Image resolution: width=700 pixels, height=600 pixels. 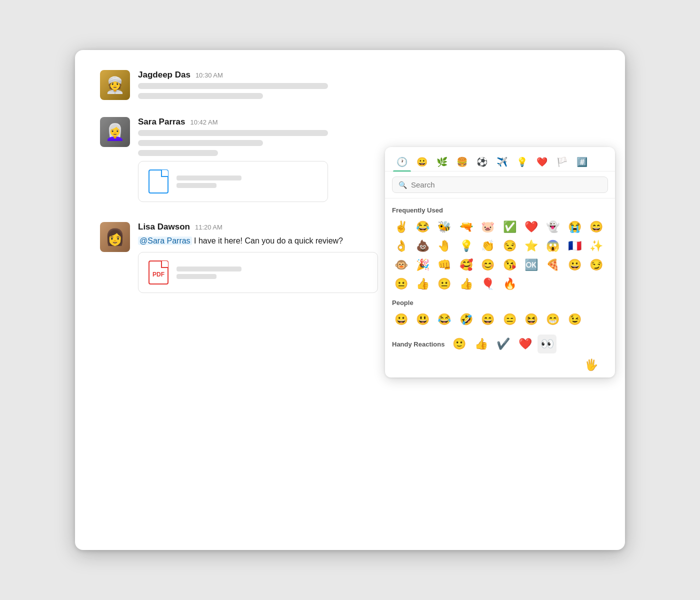 I want to click on message-line-2c, so click(x=178, y=153).